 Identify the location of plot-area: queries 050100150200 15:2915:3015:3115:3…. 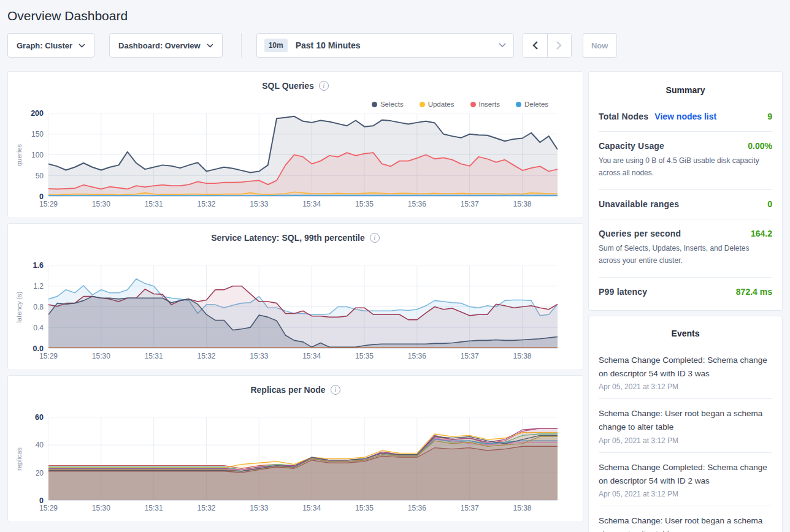
(296, 162).